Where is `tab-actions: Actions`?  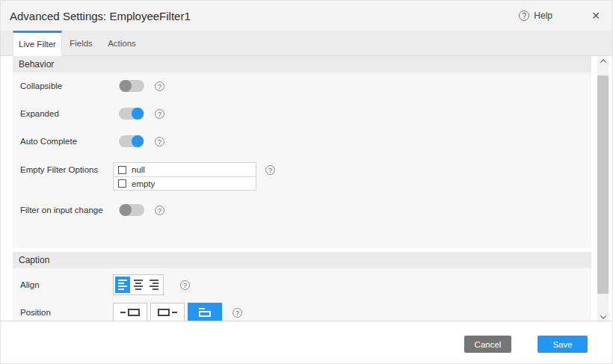
tab-actions: Actions is located at coordinates (122, 43).